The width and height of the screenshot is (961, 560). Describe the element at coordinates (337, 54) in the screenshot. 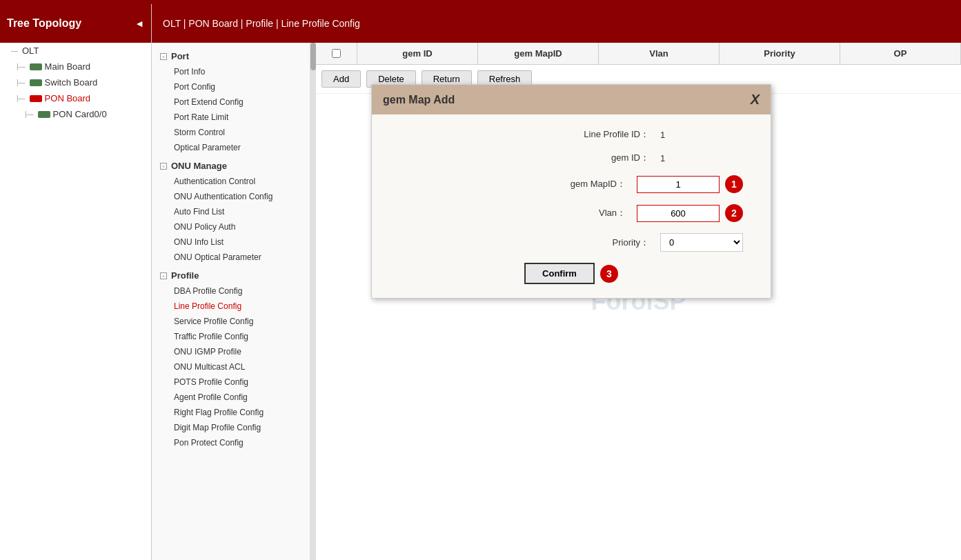

I see `th-checkbox` at that location.